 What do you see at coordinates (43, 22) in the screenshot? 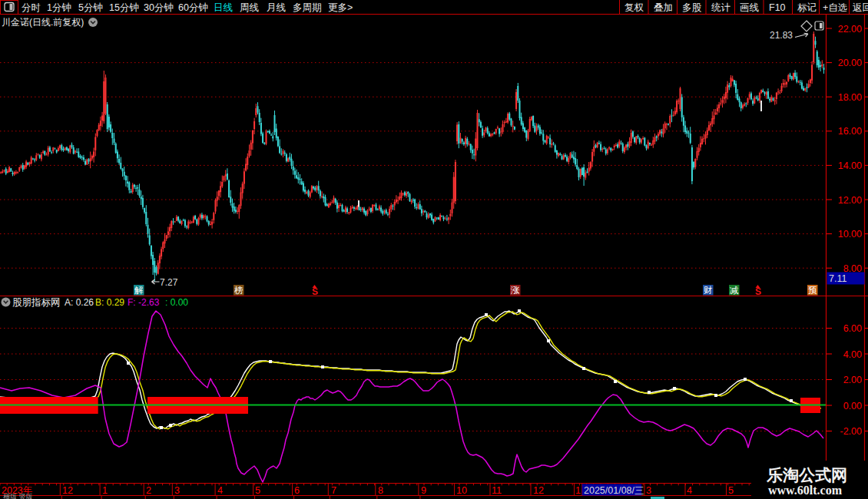
I see `svg-text: 川金诺(日线.前复权)` at bounding box center [43, 22].